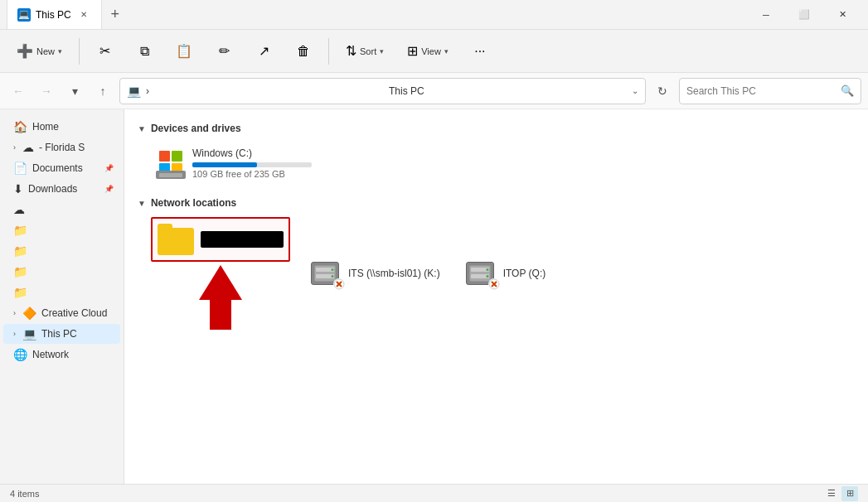 This screenshot has height=502, width=868. What do you see at coordinates (25, 51) in the screenshot?
I see `new-icon: ➕` at bounding box center [25, 51].